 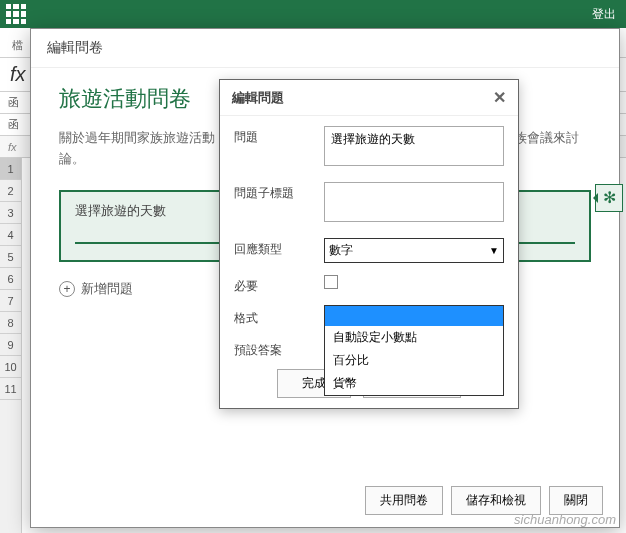 What do you see at coordinates (414, 338) in the screenshot?
I see `format-option: 自動設定小數點` at bounding box center [414, 338].